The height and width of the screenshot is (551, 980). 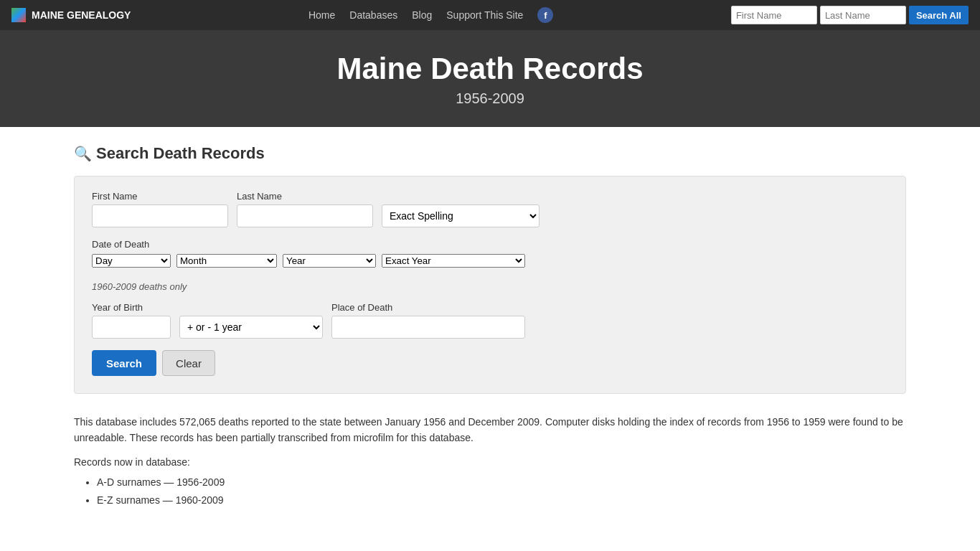 I want to click on nav-home: Home, so click(x=321, y=15).